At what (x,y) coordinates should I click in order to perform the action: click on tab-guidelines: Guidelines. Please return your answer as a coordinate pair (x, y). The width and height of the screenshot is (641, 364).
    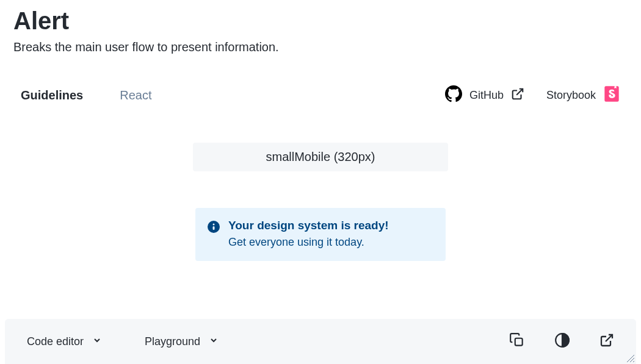
    Looking at the image, I should click on (52, 95).